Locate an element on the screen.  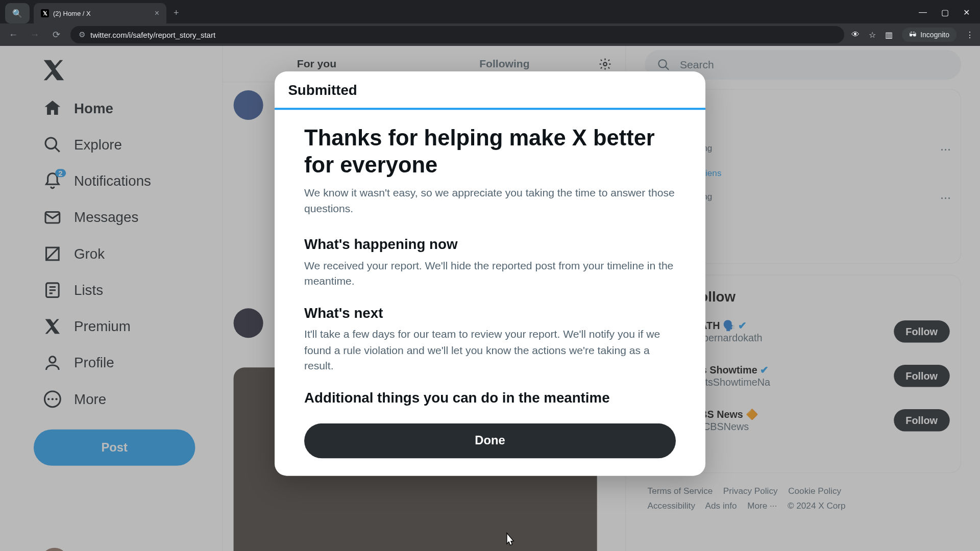
browser-tab: 𝕏 (2) Home / X × is located at coordinates (100, 13).